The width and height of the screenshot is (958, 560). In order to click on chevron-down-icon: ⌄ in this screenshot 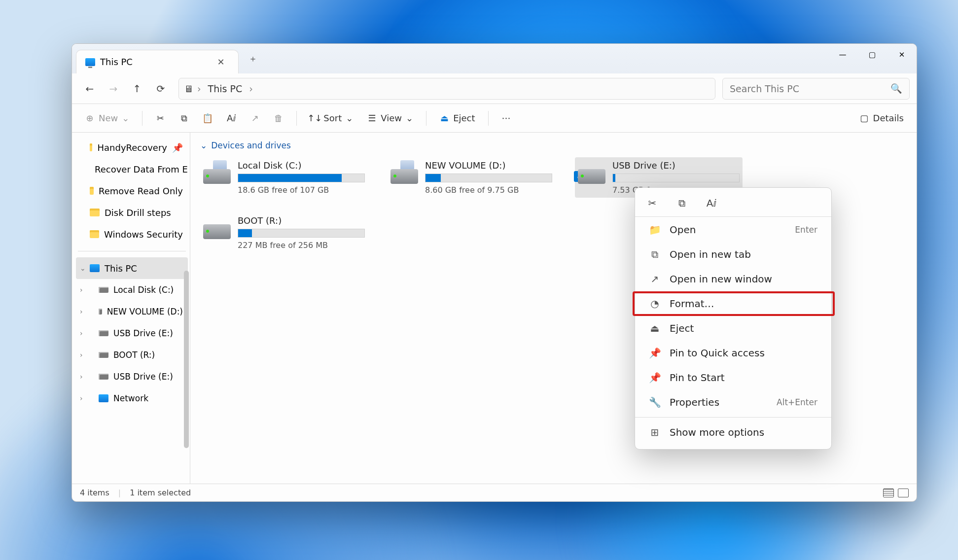, I will do `click(83, 268)`.